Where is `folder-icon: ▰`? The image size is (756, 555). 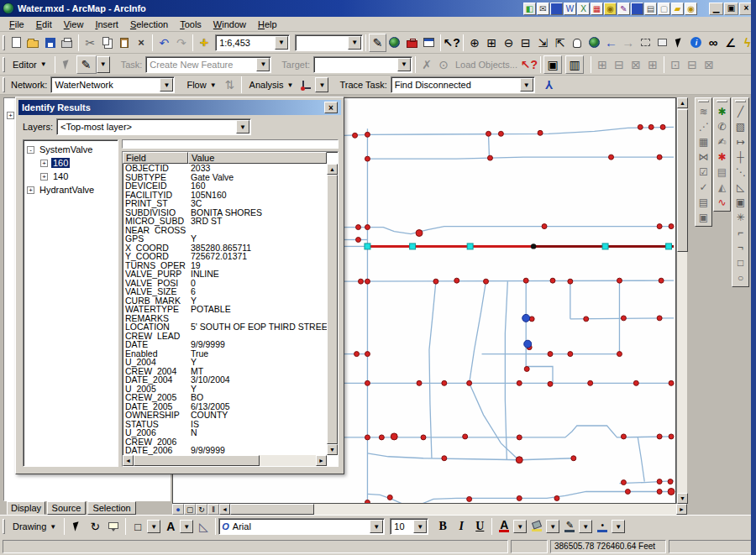 folder-icon: ▰ is located at coordinates (677, 8).